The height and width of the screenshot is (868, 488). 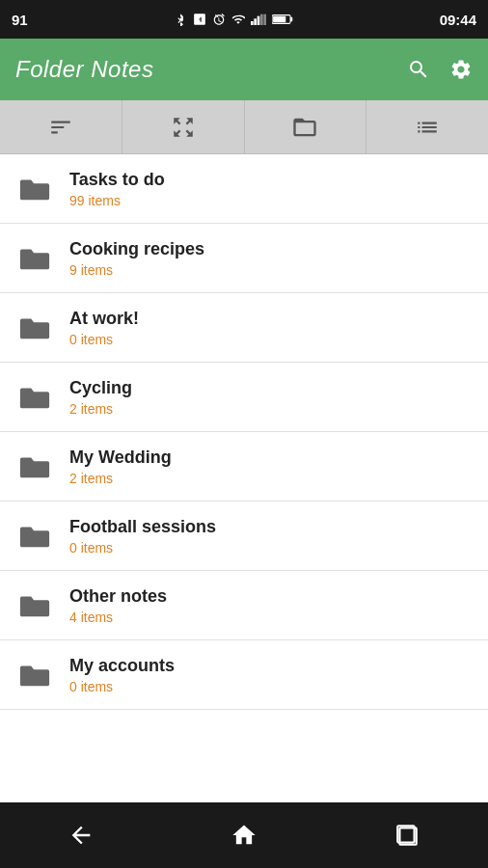 I want to click on wifi-icon, so click(x=238, y=19).